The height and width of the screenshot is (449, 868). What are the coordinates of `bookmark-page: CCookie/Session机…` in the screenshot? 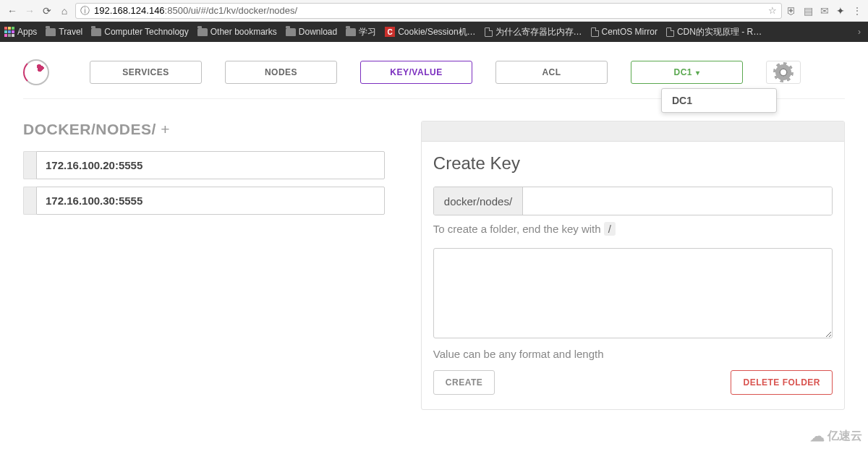 It's located at (430, 32).